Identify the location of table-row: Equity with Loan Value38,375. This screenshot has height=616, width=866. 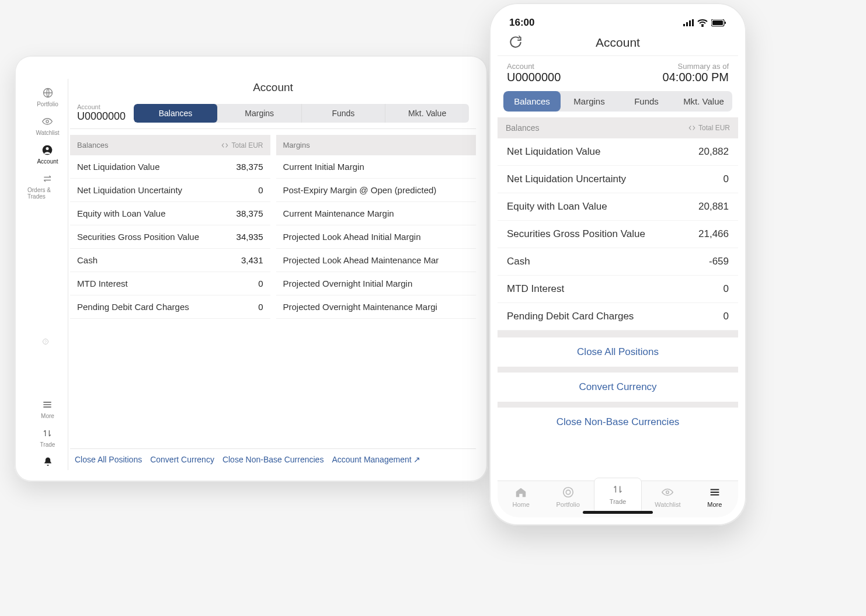
(171, 214).